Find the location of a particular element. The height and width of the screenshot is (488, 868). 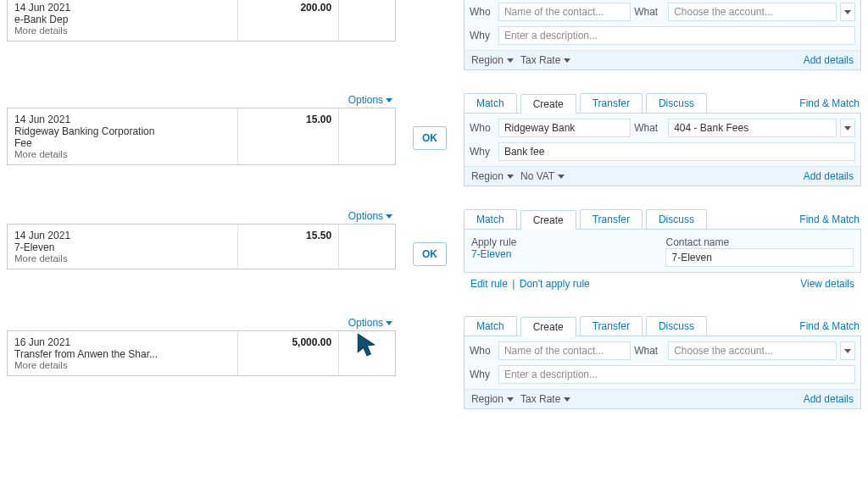

transaction-desc2: Fee is located at coordinates (122, 143).